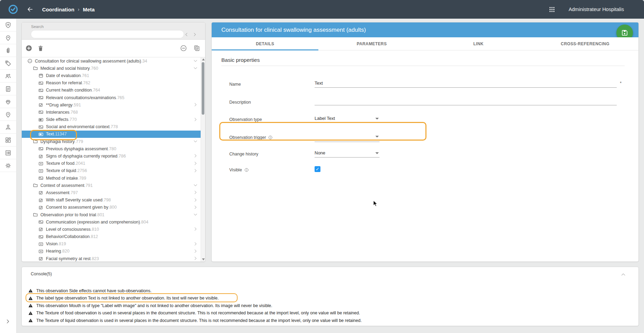 Image resolution: width=644 pixels, height=333 pixels. Describe the element at coordinates (372, 44) in the screenshot. I see `tab-parameters: PARAMETERS` at that location.